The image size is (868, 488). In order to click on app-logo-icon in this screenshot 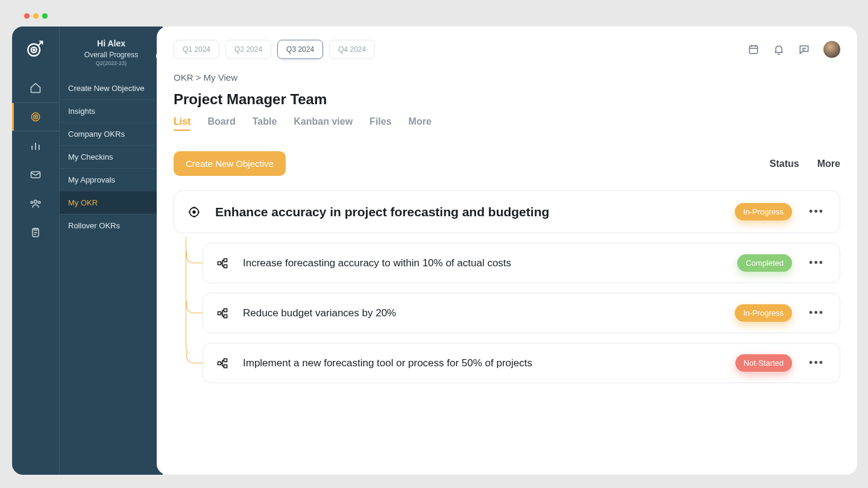, I will do `click(36, 48)`.